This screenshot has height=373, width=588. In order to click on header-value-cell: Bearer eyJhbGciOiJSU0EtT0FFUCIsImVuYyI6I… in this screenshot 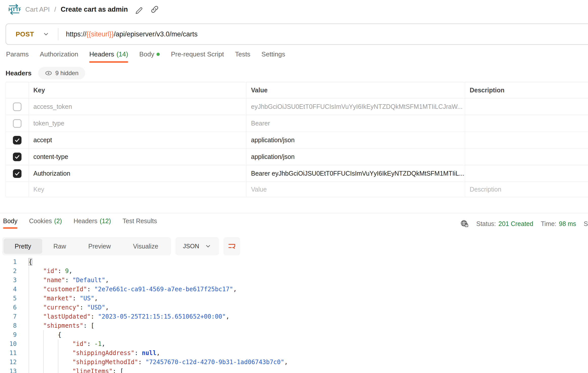, I will do `click(356, 174)`.